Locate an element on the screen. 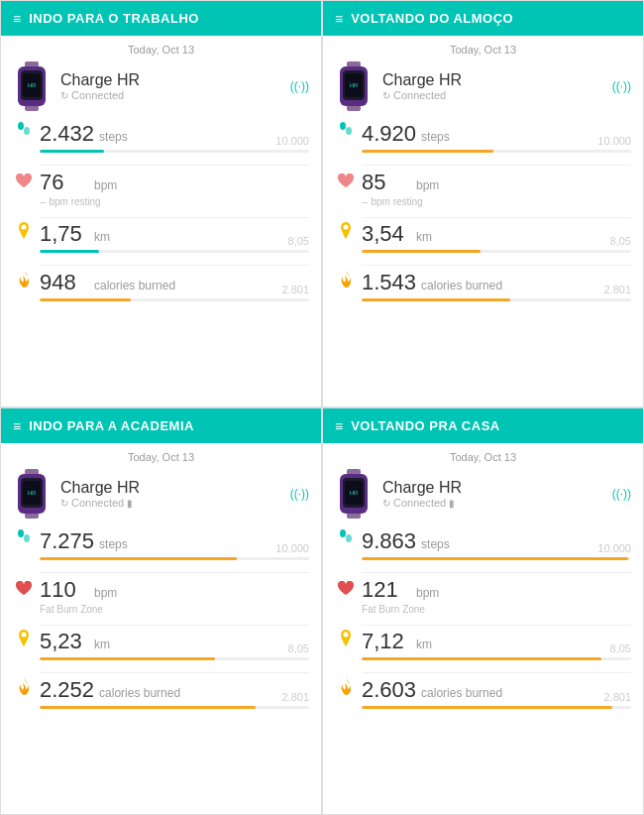 The width and height of the screenshot is (644, 815). steps-main: 7.275 steps 10.000 is located at coordinates (161, 541).